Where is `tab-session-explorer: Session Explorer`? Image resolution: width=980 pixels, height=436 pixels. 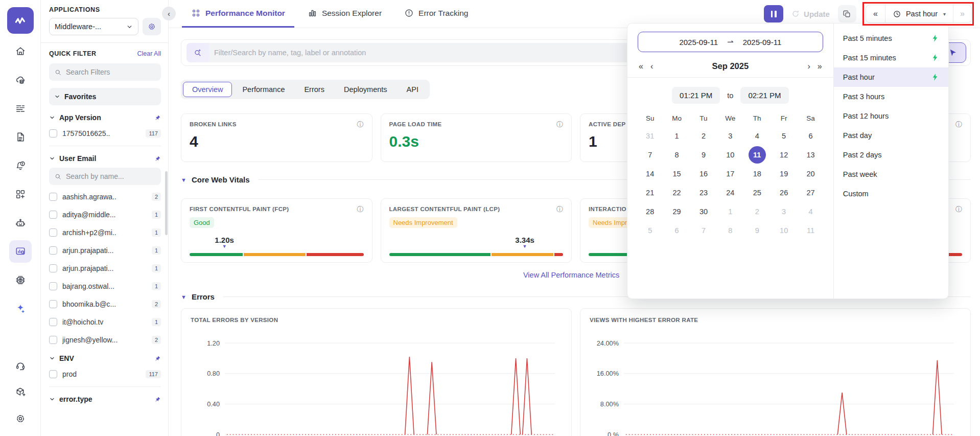 tab-session-explorer: Session Explorer is located at coordinates (344, 14).